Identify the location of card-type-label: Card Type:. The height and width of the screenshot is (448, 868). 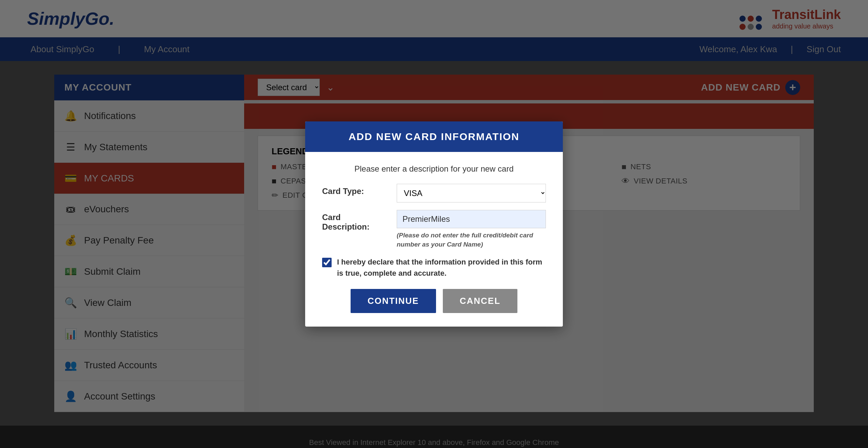
(356, 190).